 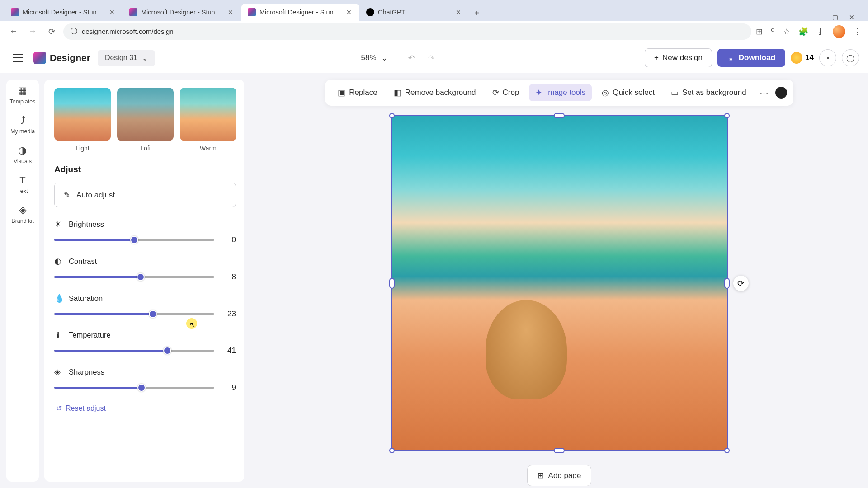 What do you see at coordinates (23, 150) in the screenshot?
I see `visuals-icon: ◑` at bounding box center [23, 150].